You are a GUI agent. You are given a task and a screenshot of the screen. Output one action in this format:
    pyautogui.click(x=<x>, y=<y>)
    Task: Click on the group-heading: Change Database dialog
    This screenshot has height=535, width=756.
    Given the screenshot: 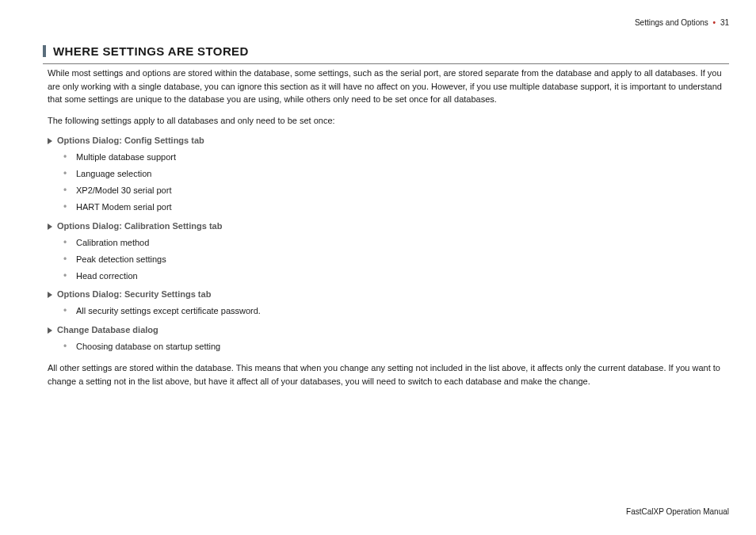 What is the action you would take?
    pyautogui.click(x=388, y=331)
    